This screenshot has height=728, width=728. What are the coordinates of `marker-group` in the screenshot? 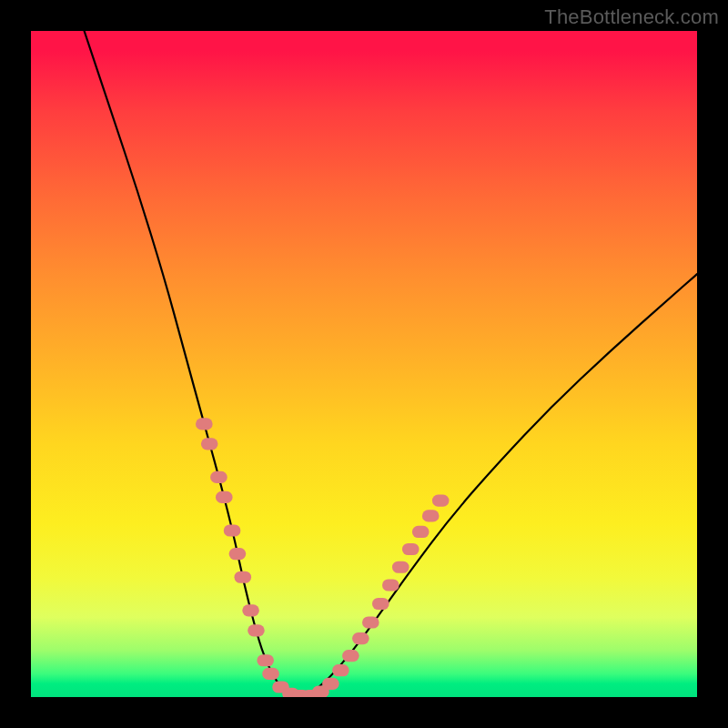 It's located at (322, 557).